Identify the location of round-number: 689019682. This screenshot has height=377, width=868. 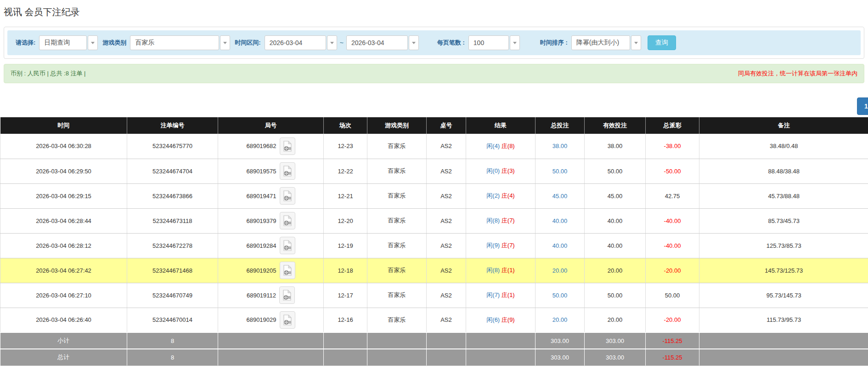
(261, 146).